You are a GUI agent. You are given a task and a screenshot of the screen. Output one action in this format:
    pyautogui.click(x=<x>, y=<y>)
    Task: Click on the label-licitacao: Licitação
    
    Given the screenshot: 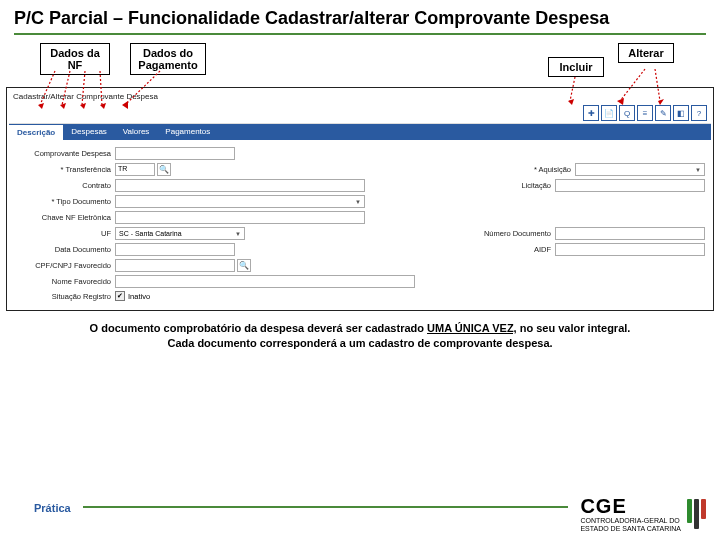 What is the action you would take?
    pyautogui.click(x=510, y=186)
    